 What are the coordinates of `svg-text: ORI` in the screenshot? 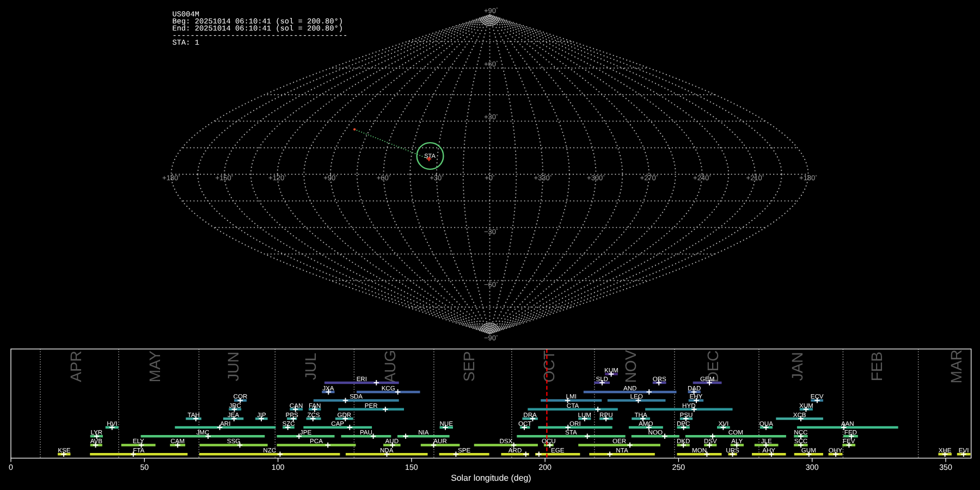 It's located at (575, 424).